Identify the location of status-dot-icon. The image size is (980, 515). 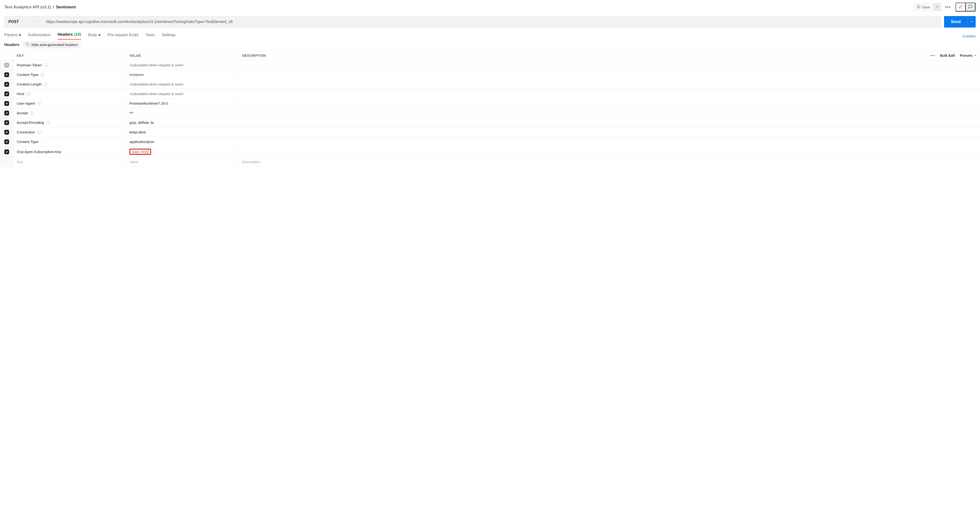
(20, 35).